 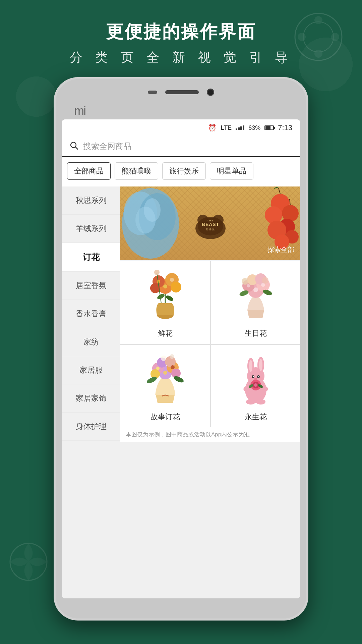 What do you see at coordinates (91, 427) in the screenshot?
I see `sidebar-item-bodycare: 身体护理` at bounding box center [91, 427].